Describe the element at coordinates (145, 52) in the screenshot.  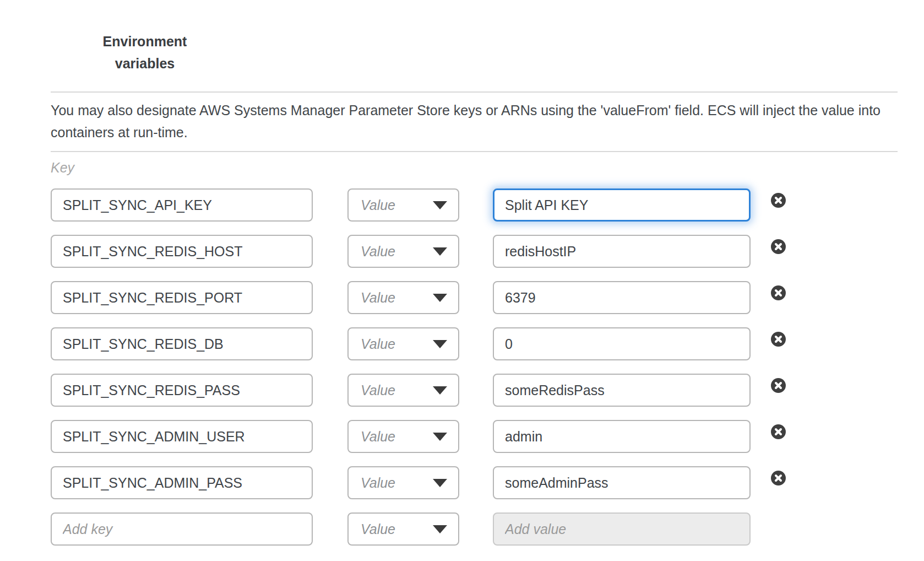
I see `environment-variables-section-label: Environment variables` at that location.